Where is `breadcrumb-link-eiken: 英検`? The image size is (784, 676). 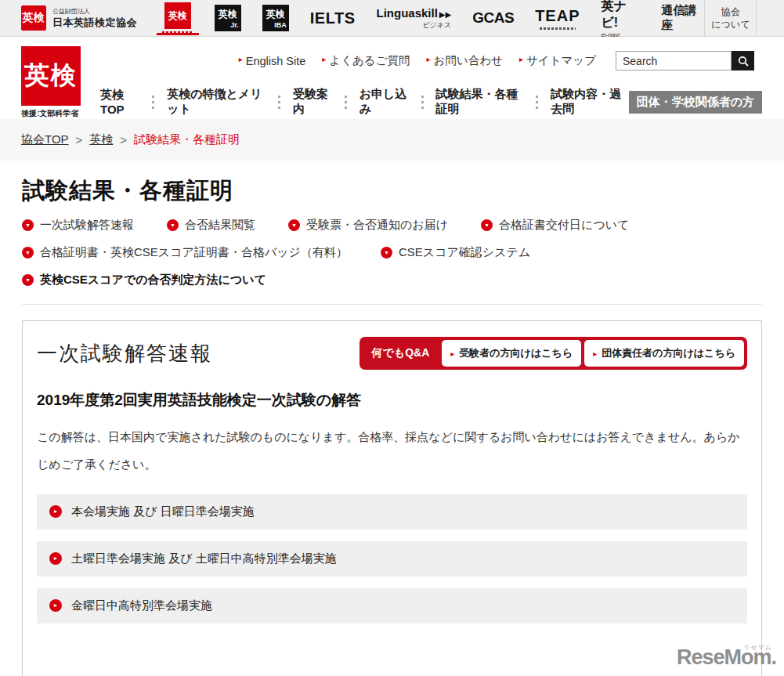
breadcrumb-link-eiken: 英検 is located at coordinates (101, 139).